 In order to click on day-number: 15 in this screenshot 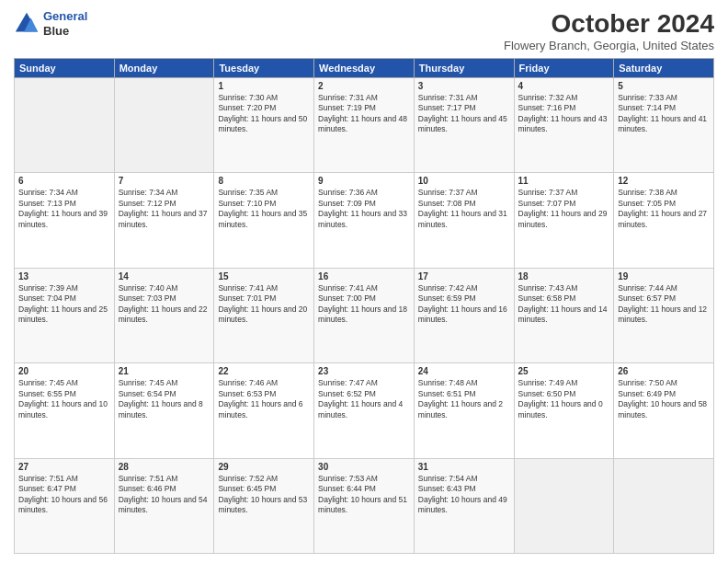, I will do `click(264, 276)`.